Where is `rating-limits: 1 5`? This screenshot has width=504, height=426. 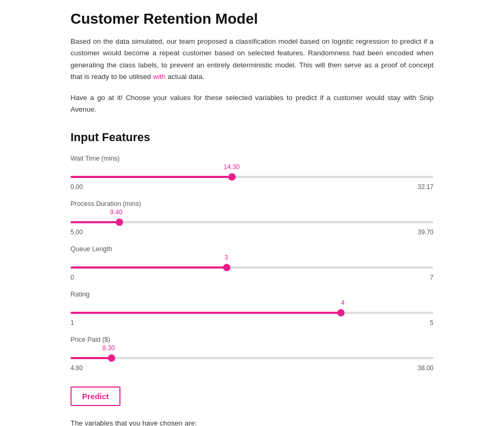
rating-limits: 1 5 is located at coordinates (252, 323).